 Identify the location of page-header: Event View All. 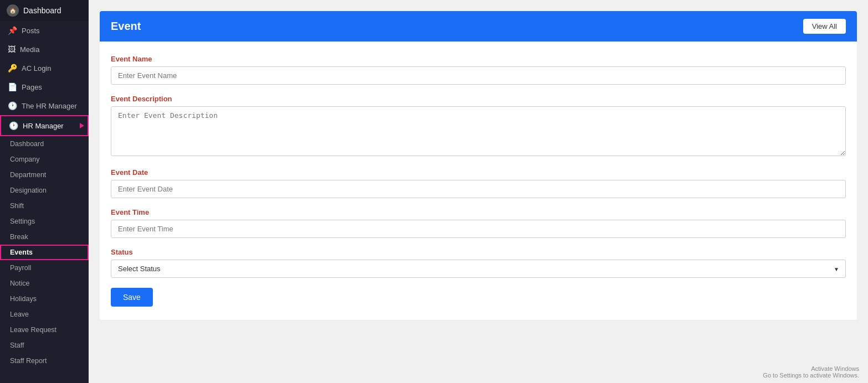
(479, 27).